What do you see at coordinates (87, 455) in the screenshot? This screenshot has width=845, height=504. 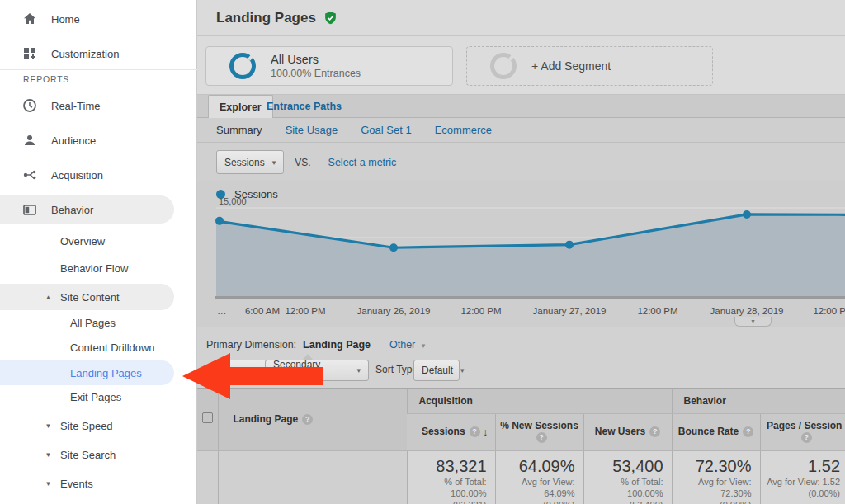 I see `sidebar-item-site-search: ▼ Site Search` at bounding box center [87, 455].